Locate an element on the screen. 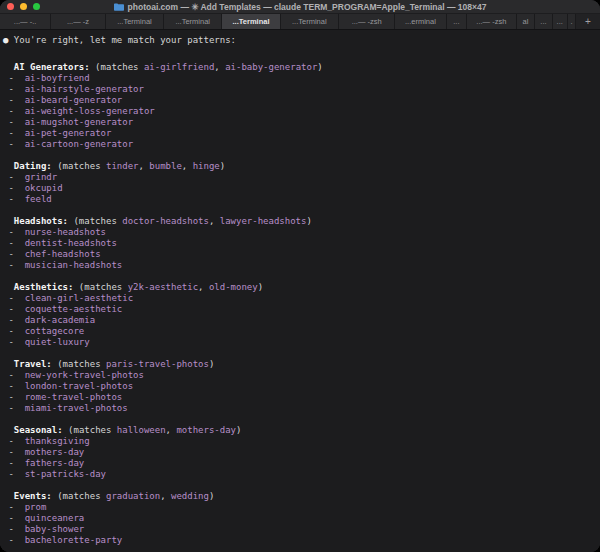  list-item-text: ai-boyfriend is located at coordinates (58, 78).